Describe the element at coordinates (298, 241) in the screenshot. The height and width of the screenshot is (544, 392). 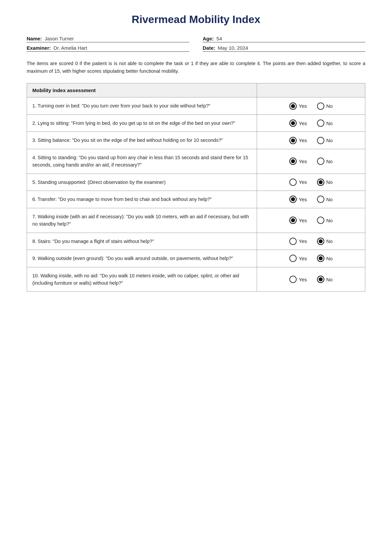
I see `yes-option-8: Yes` at that location.